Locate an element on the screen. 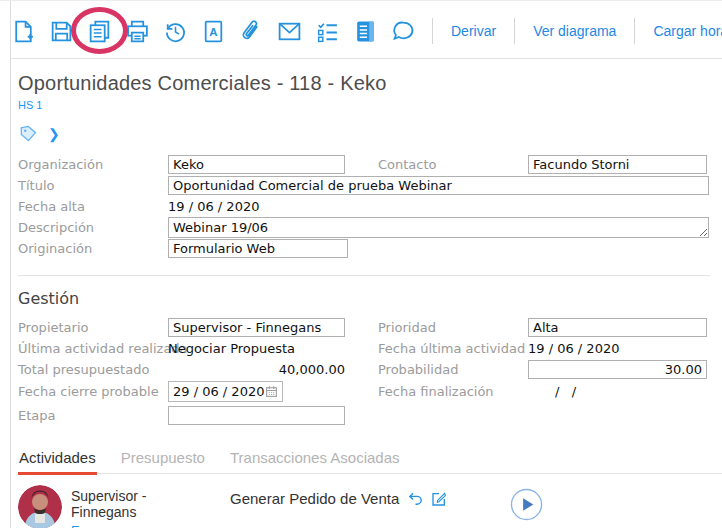  form-row: Propietario Prioridad is located at coordinates (370, 328).